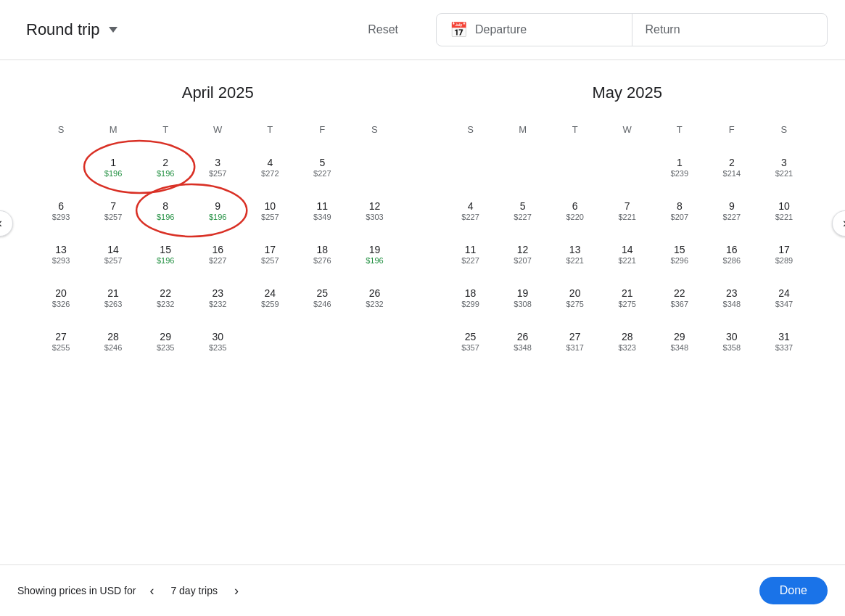 The width and height of the screenshot is (845, 616). Describe the element at coordinates (732, 304) in the screenshot. I see `day-price: $348` at that location.